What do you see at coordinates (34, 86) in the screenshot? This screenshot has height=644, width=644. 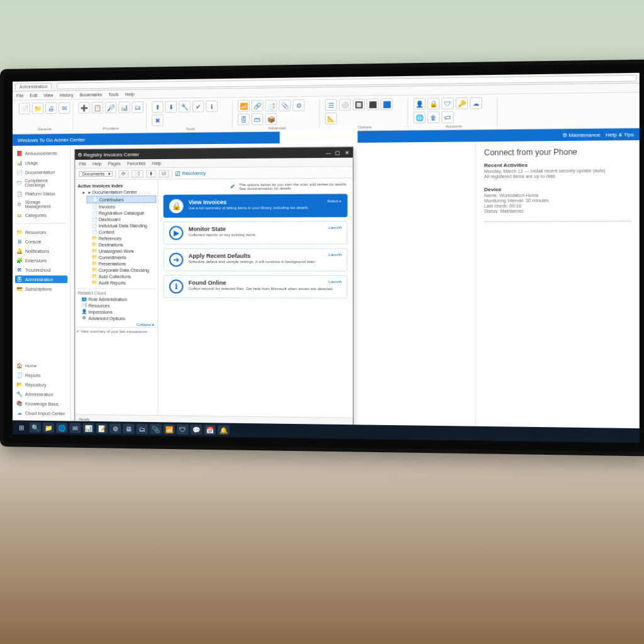 I see `browser-tab: Administration` at bounding box center [34, 86].